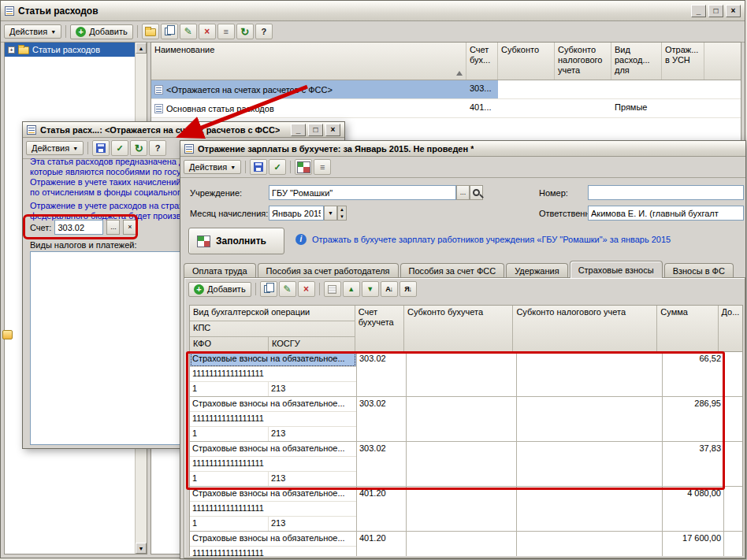 This screenshot has height=560, width=747. Describe the element at coordinates (537, 271) in the screenshot. I see `tab-deductions: Удержания` at that location.